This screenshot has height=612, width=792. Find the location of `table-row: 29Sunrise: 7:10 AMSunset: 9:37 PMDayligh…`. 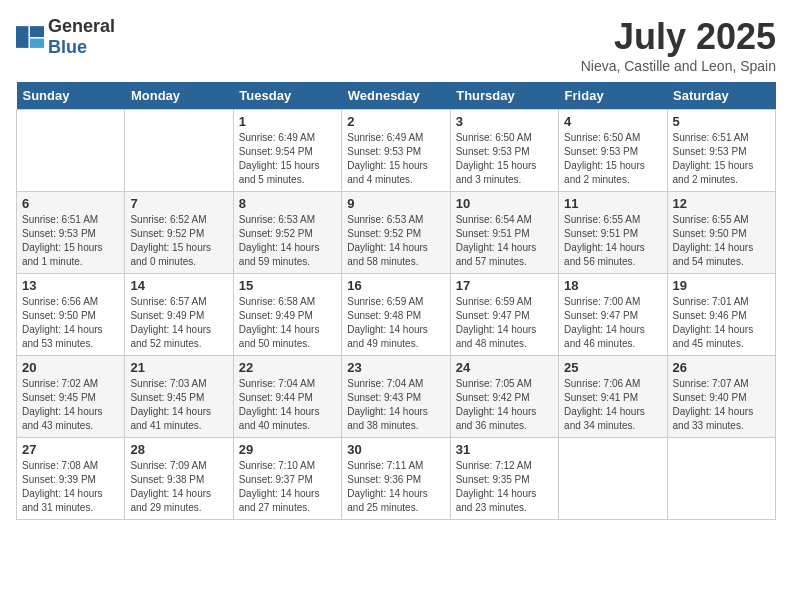

table-row: 29Sunrise: 7:10 AMSunset: 9:37 PMDayligh… is located at coordinates (287, 479).